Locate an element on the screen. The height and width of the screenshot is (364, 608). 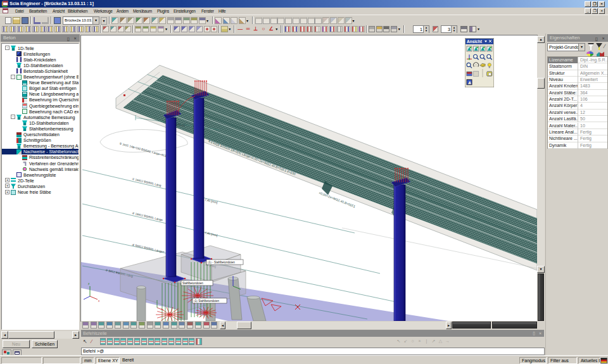
svg-text: ⟨1⟩ - Stahlbetondoten is located at coordinates (222, 262).